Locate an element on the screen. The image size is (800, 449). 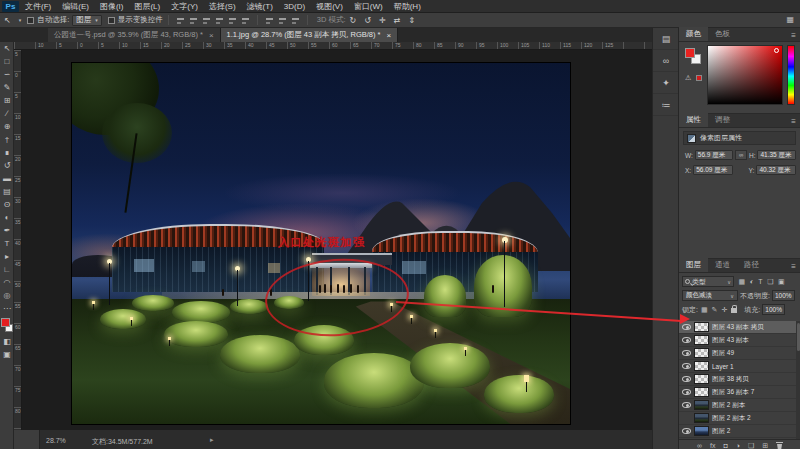
layer-row: 图层 43 副本 拷贝 is located at coordinates (740, 328).